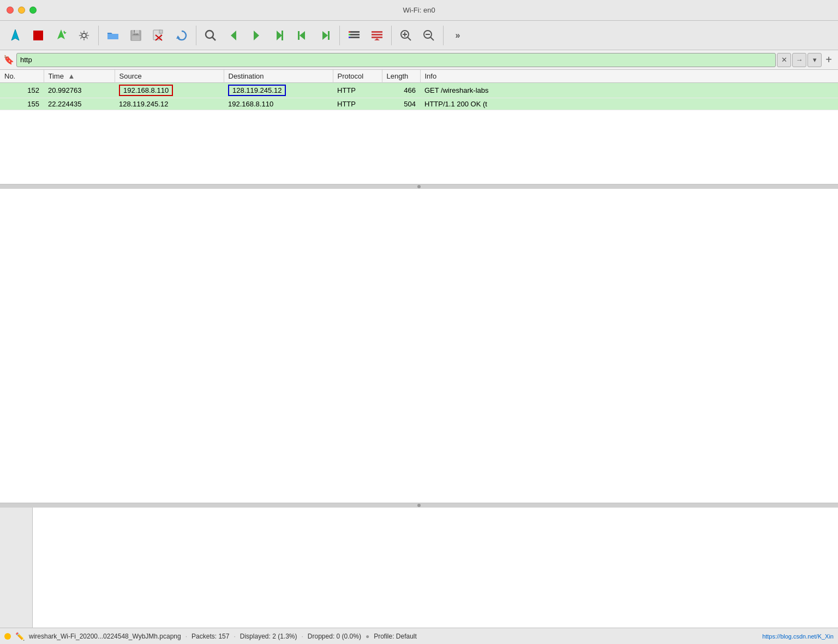  Describe the element at coordinates (20, 636) in the screenshot. I see `edit-icon: ✏️` at that location.